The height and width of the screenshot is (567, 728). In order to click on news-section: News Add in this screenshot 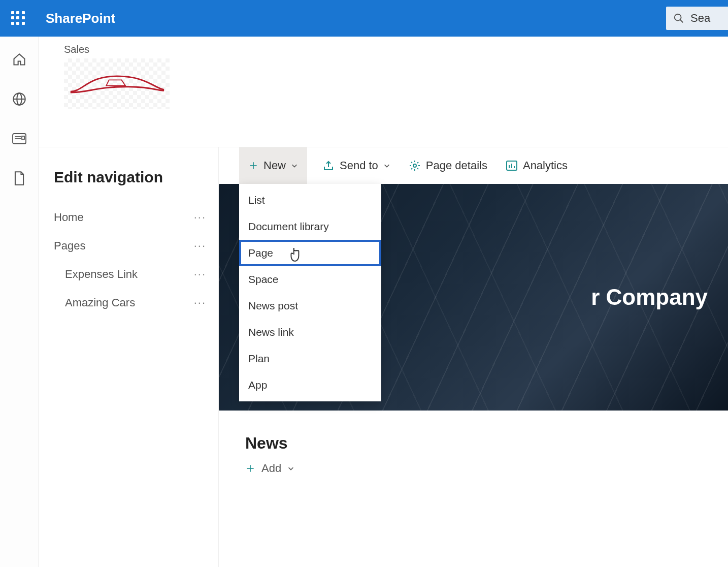, I will do `click(473, 443)`.